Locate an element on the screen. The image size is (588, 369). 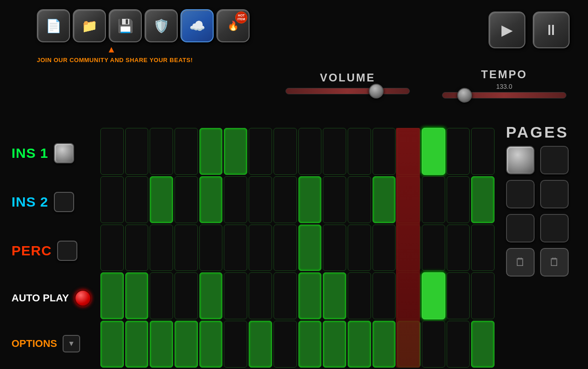
volume-slider is located at coordinates (348, 91).